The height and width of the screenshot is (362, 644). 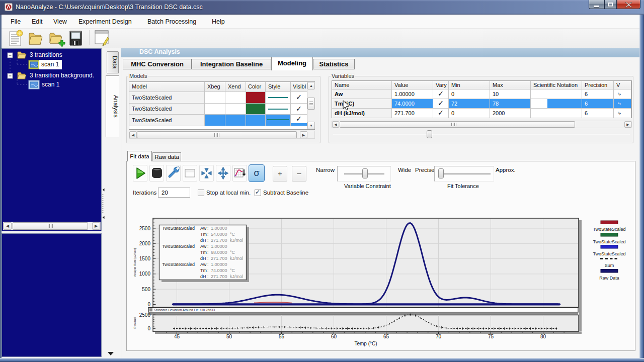 What do you see at coordinates (543, 337) in the screenshot?
I see `svg-text: 80` at bounding box center [543, 337].